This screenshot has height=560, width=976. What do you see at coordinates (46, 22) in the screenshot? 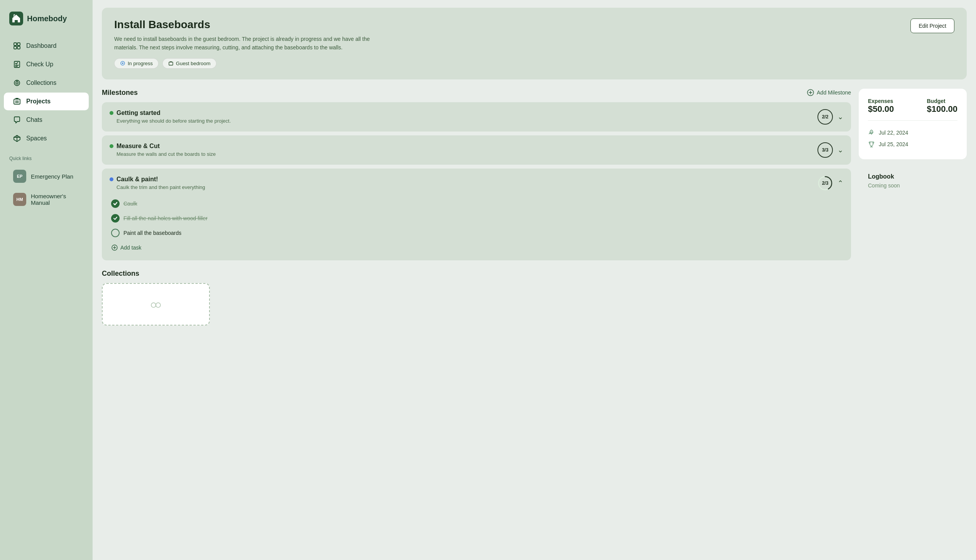
I see `logo-area: Homebody` at bounding box center [46, 22].